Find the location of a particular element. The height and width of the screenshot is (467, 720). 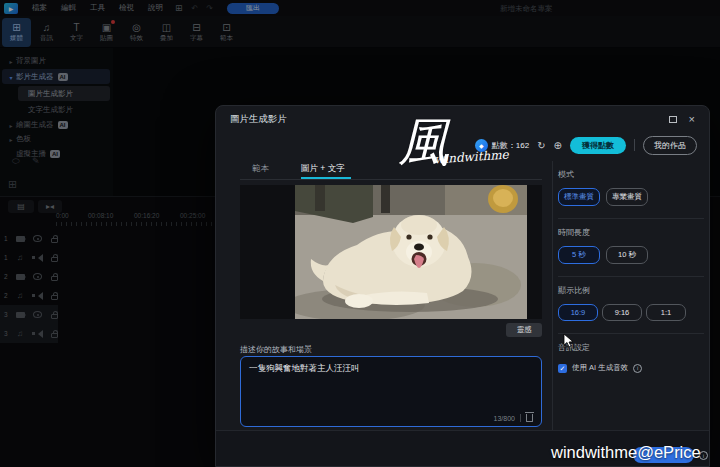

tabs-divider is located at coordinates (391, 180).